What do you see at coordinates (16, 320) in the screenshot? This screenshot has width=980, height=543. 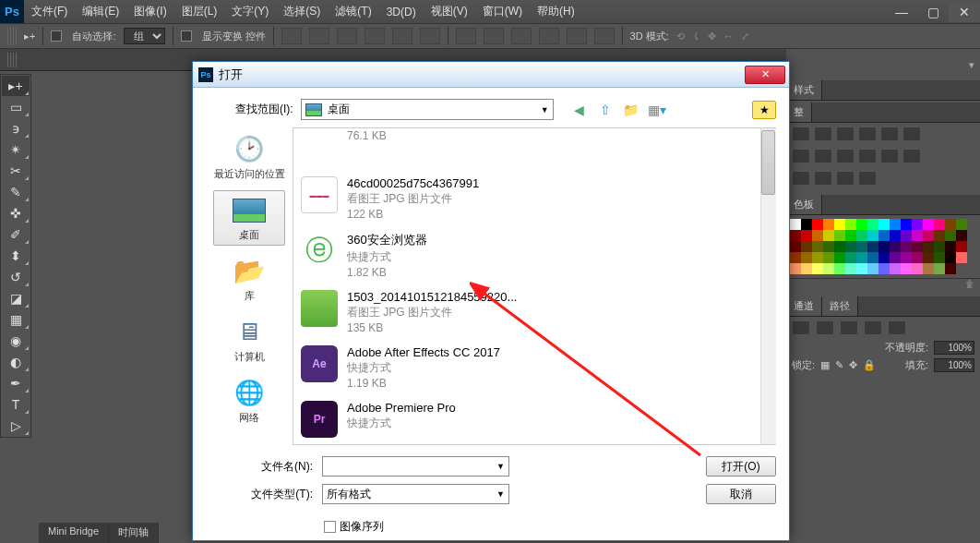 I see `gradient-tool: ▦` at bounding box center [16, 320].